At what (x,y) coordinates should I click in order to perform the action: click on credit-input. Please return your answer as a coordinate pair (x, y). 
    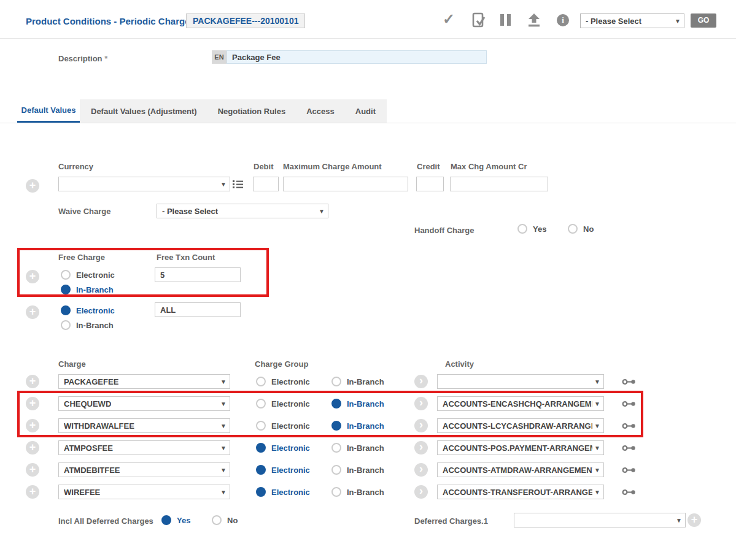
    Looking at the image, I should click on (430, 184).